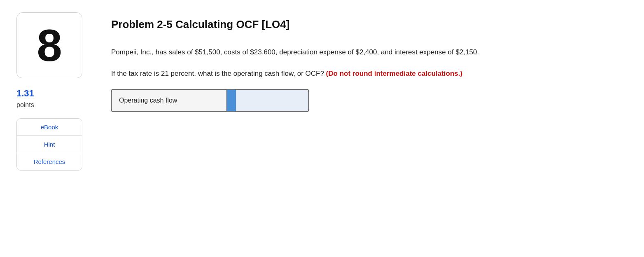  Describe the element at coordinates (49, 45) in the screenshot. I see `problem-number: 8` at that location.